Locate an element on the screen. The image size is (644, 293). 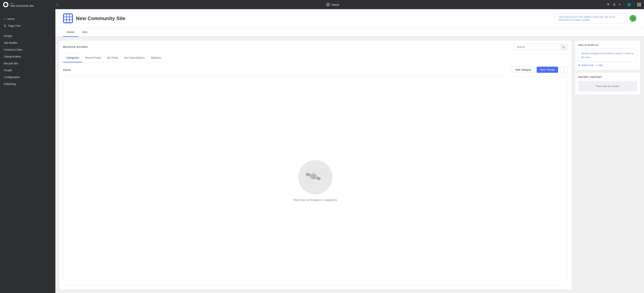
tab-statistics: Statistics is located at coordinates (156, 58).